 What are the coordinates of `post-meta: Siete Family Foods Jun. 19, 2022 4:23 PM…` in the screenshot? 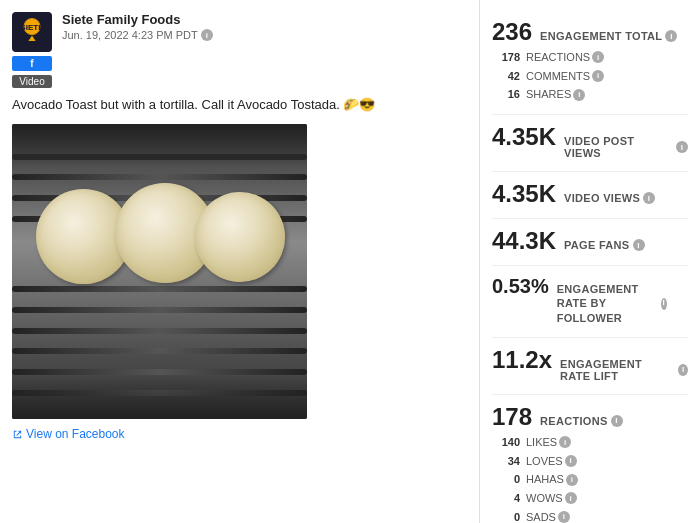 It's located at (138, 26).